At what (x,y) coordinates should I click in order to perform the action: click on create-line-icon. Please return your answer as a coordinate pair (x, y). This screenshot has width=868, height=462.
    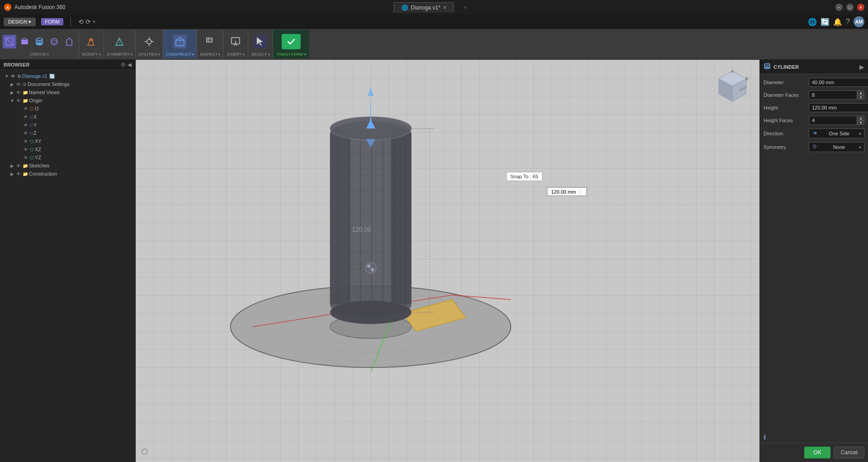
    Looking at the image, I should click on (9, 42).